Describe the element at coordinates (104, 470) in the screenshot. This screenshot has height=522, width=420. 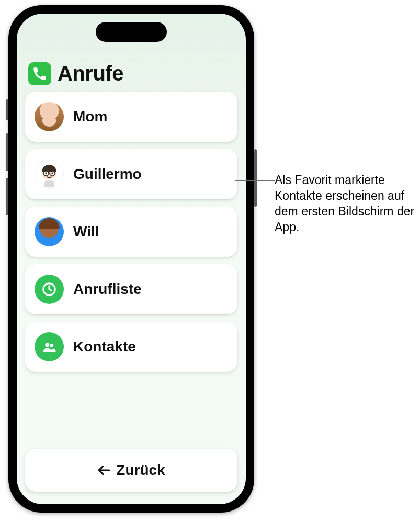
I see `arrow-left-icon` at that location.